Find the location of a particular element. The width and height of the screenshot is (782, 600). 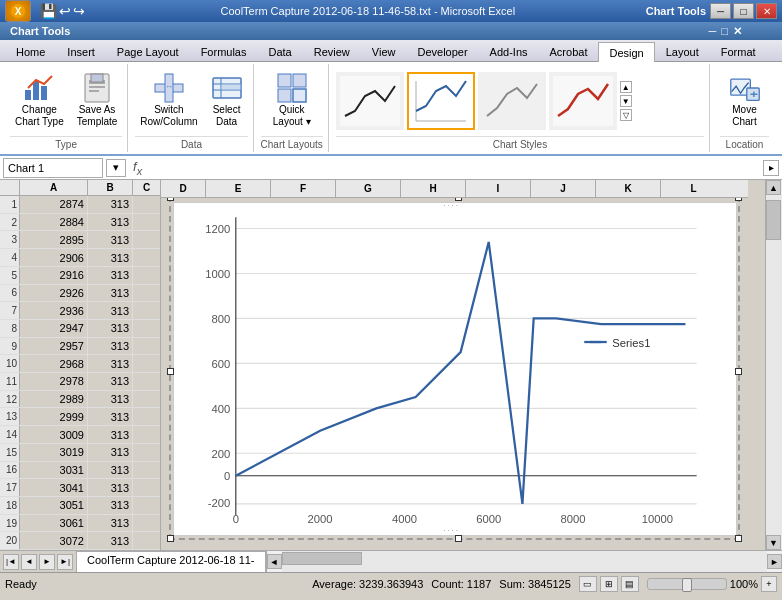

name-box: Chart 1 is located at coordinates (53, 168).